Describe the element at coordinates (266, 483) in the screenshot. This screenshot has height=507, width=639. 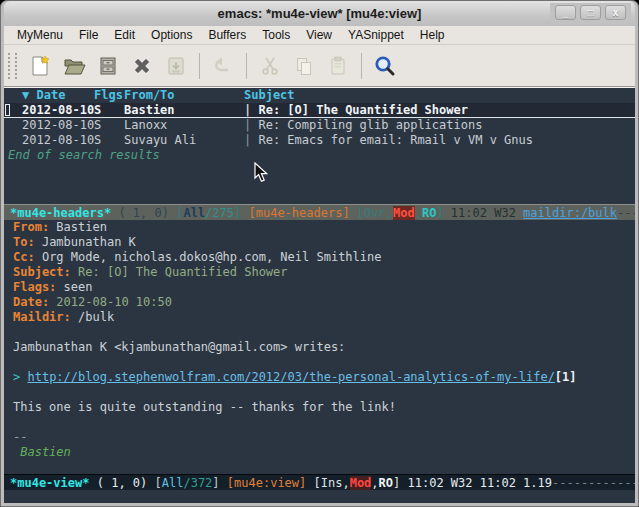
I see `modeline-major-mode: [mu4e:view]` at that location.